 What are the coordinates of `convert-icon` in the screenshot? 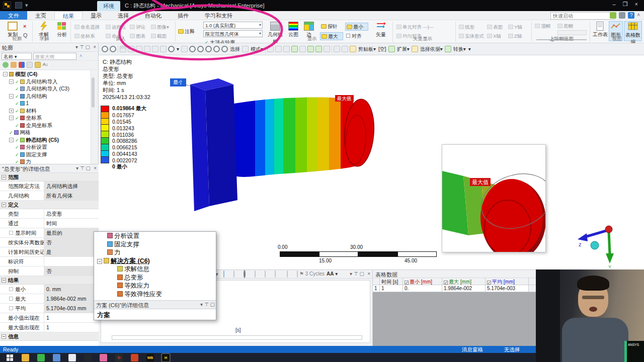 It's located at (448, 49).